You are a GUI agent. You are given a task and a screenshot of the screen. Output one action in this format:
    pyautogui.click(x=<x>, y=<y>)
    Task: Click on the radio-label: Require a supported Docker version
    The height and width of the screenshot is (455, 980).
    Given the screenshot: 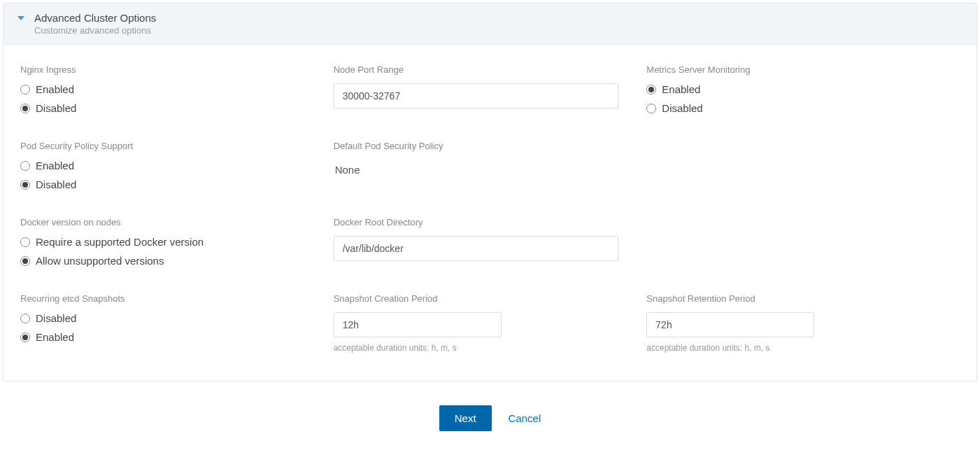 What is the action you would take?
    pyautogui.click(x=120, y=242)
    